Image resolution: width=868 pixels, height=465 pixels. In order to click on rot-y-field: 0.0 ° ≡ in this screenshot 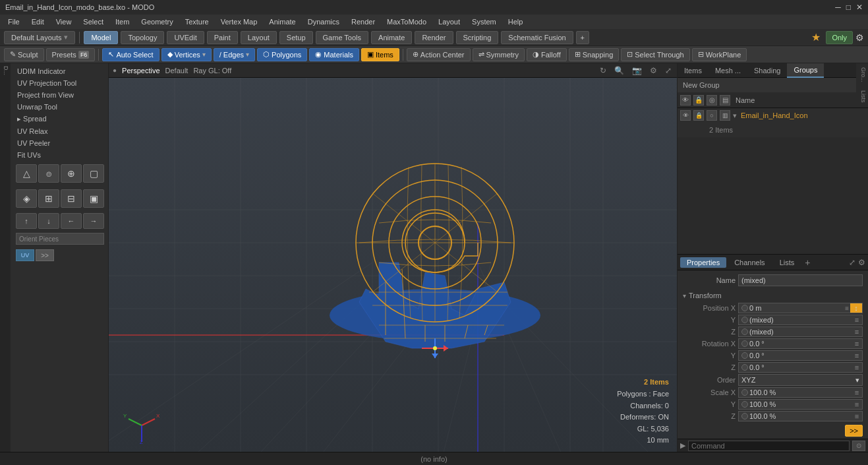, I will do `click(800, 356)`.